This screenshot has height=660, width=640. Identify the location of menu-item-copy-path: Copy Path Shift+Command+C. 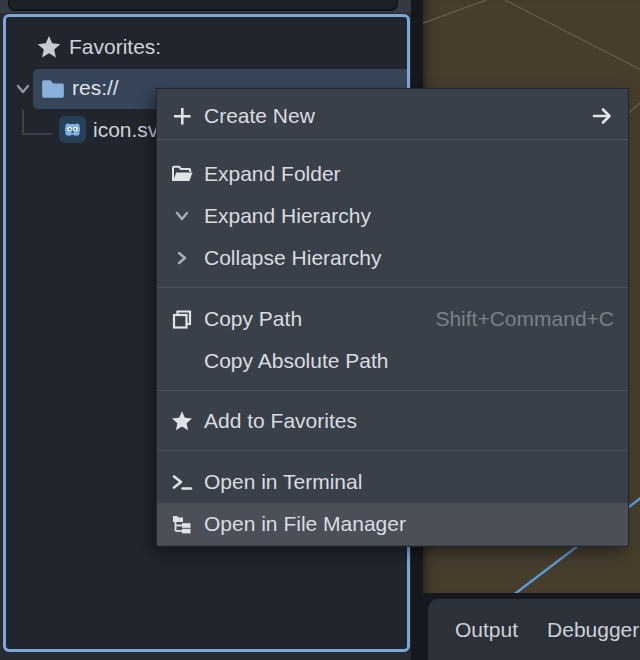
(392, 319).